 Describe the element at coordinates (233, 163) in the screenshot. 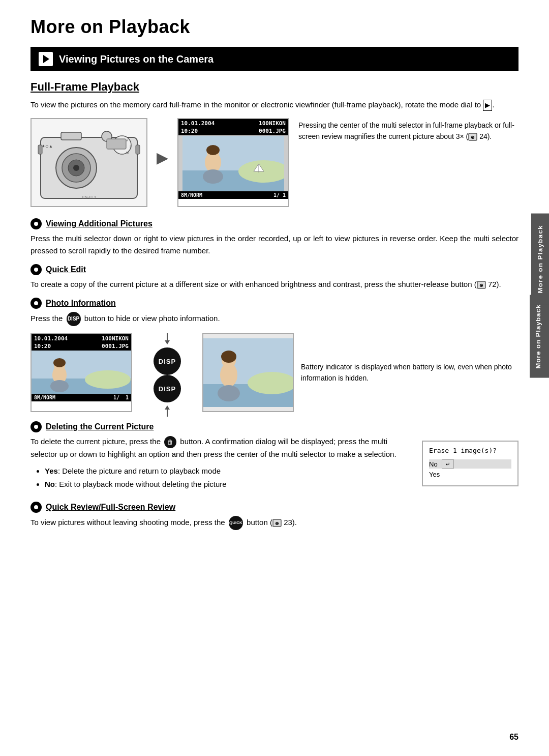

I see `screen-image: 10.01.2004 100NIKON 10:20 0001.JPG` at that location.